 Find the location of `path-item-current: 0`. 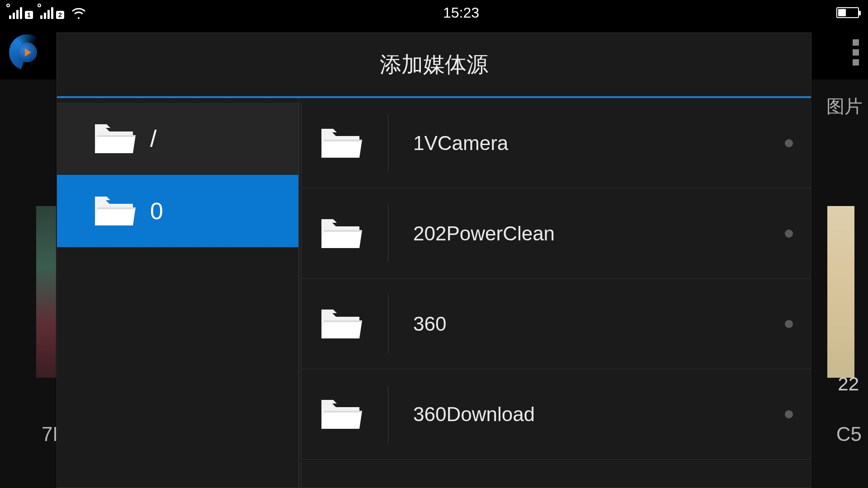

path-item-current: 0 is located at coordinates (178, 211).